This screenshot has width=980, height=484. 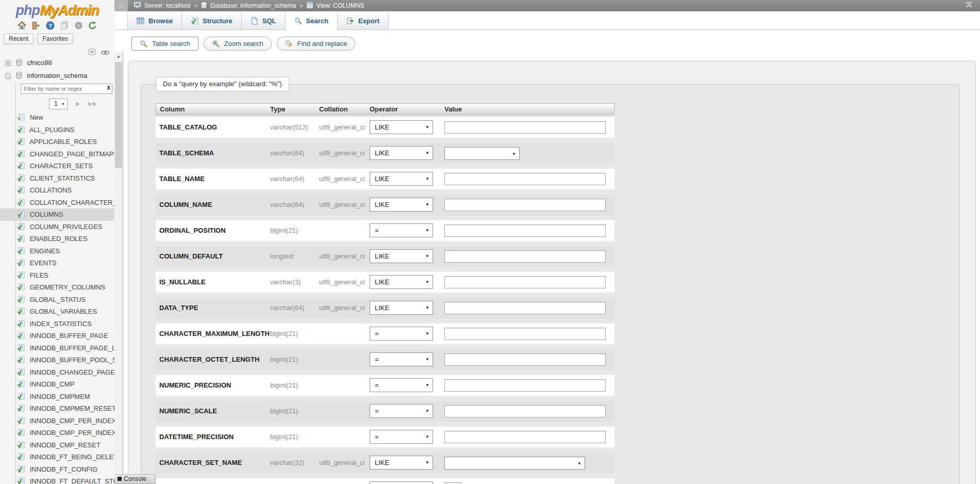 I want to click on tab-browse: Browse, so click(x=155, y=21).